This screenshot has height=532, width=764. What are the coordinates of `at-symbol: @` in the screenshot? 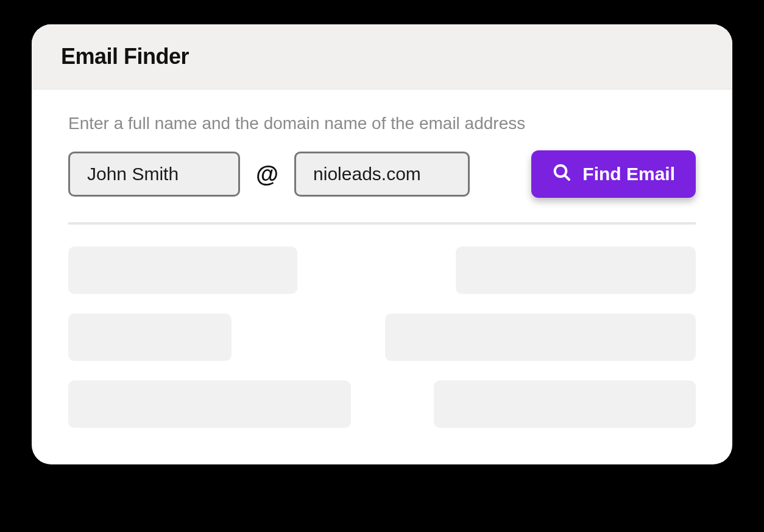 It's located at (267, 174).